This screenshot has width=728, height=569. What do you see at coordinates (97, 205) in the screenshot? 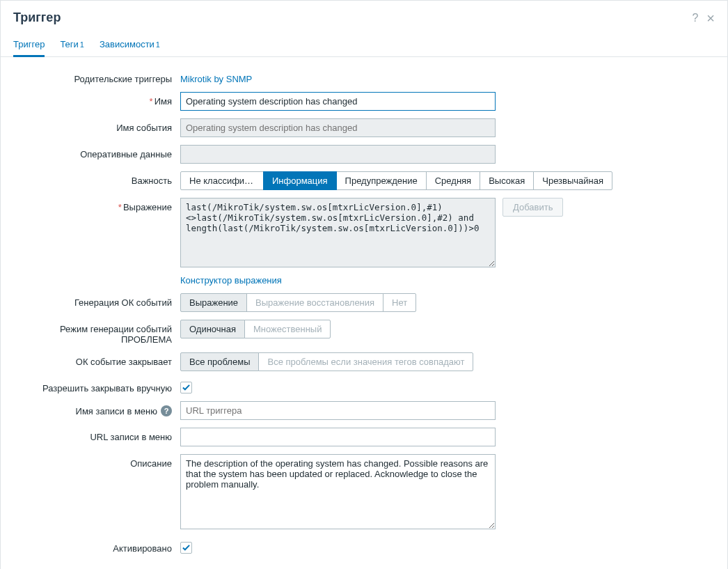
I see `label-expression: *Выражение` at bounding box center [97, 205].